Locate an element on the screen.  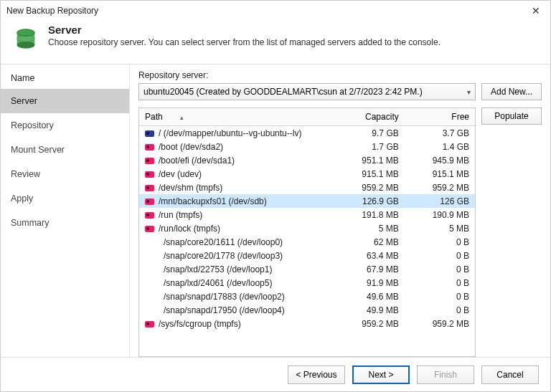
cell-capacity: 951.1 MB is located at coordinates (369, 161).